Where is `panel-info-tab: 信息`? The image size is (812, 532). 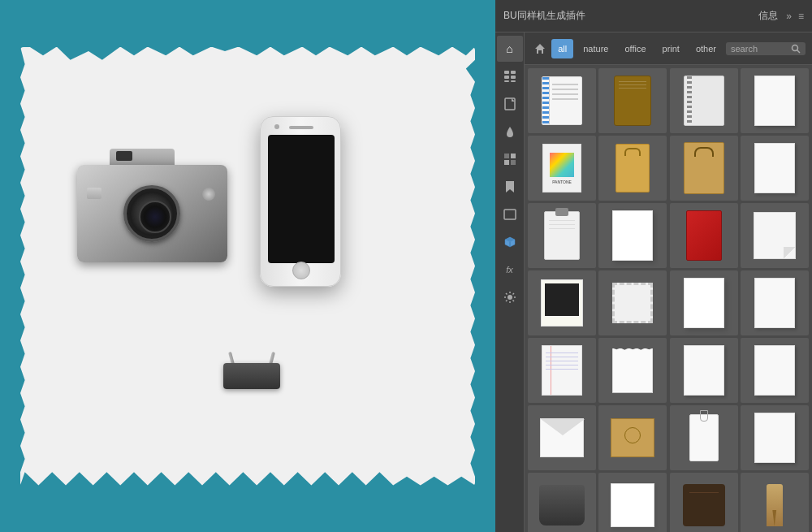 panel-info-tab: 信息 is located at coordinates (768, 16).